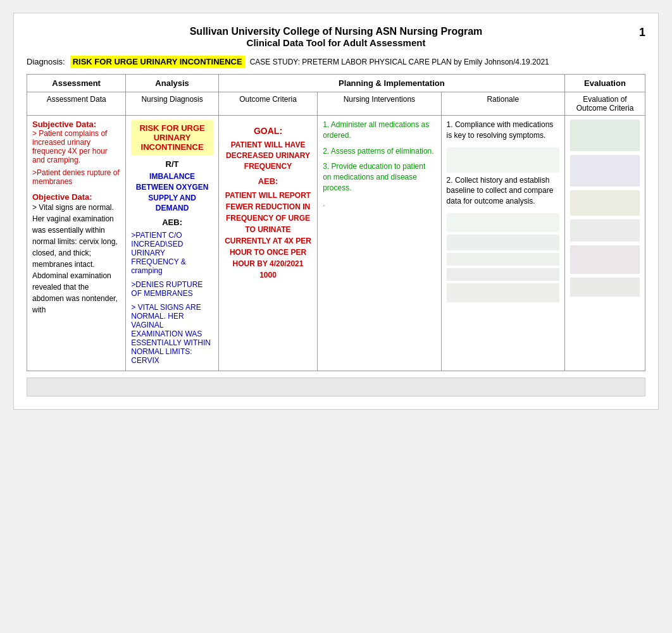 The height and width of the screenshot is (633, 672). What do you see at coordinates (642, 33) in the screenshot?
I see `page-number: 1` at bounding box center [642, 33].